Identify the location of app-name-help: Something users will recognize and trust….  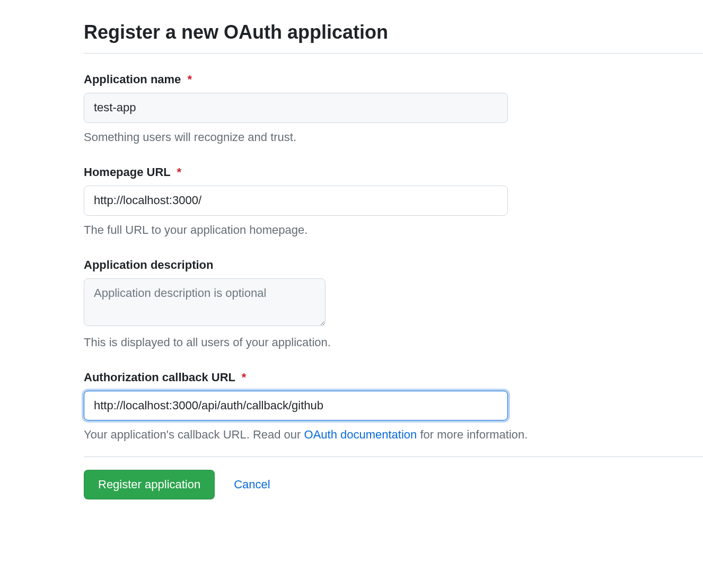
(393, 137).